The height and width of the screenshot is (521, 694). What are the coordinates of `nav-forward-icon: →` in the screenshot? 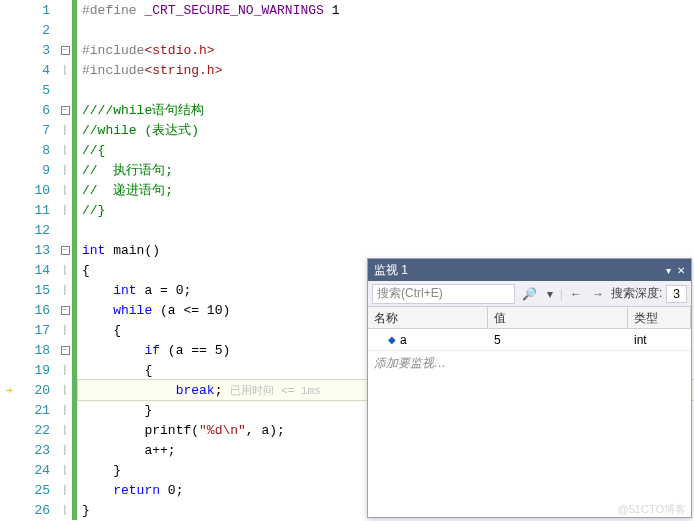 It's located at (598, 294).